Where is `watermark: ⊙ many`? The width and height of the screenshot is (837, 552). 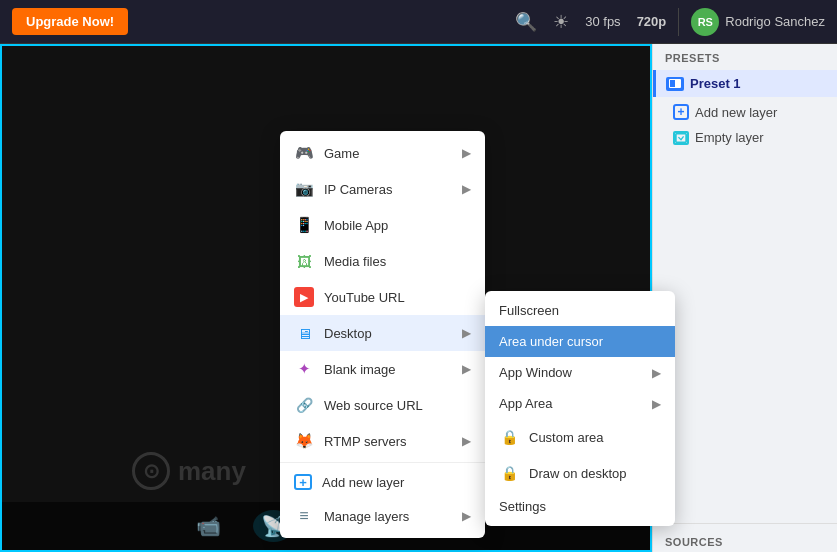
watermark: ⊙ many is located at coordinates (189, 471).